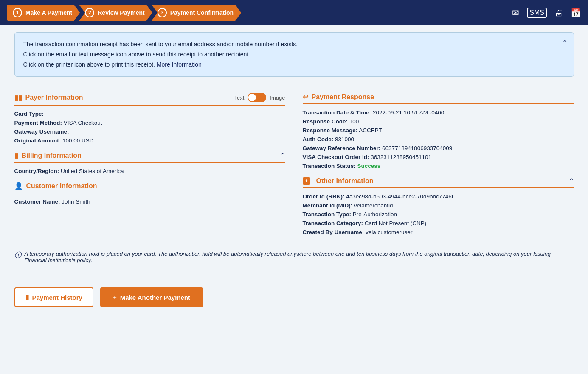 Image resolution: width=588 pixels, height=374 pixels. Describe the element at coordinates (121, 13) in the screenshot. I see `step-2-label: Review Payment` at that location.